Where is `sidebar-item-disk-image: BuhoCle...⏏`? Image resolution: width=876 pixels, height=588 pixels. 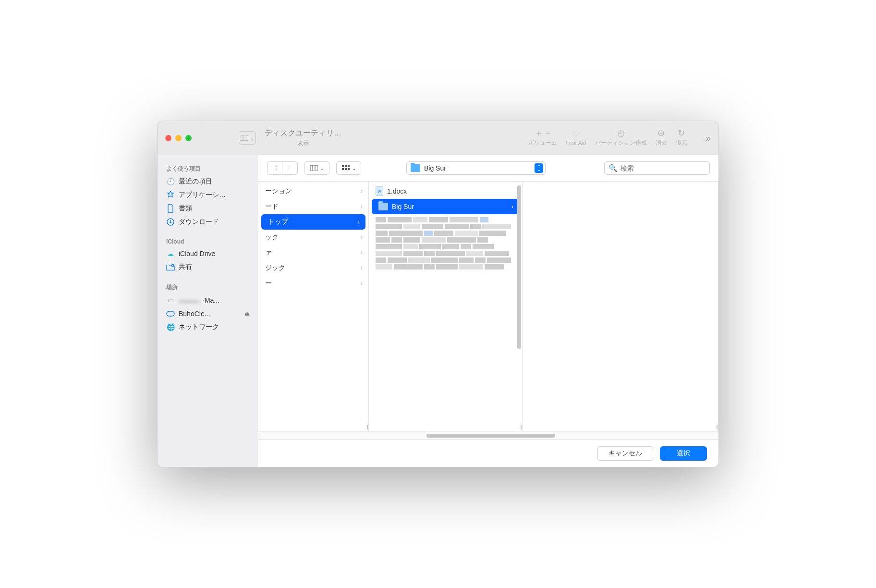
sidebar-item-disk-image: BuhoCle...⏏ is located at coordinates (208, 314).